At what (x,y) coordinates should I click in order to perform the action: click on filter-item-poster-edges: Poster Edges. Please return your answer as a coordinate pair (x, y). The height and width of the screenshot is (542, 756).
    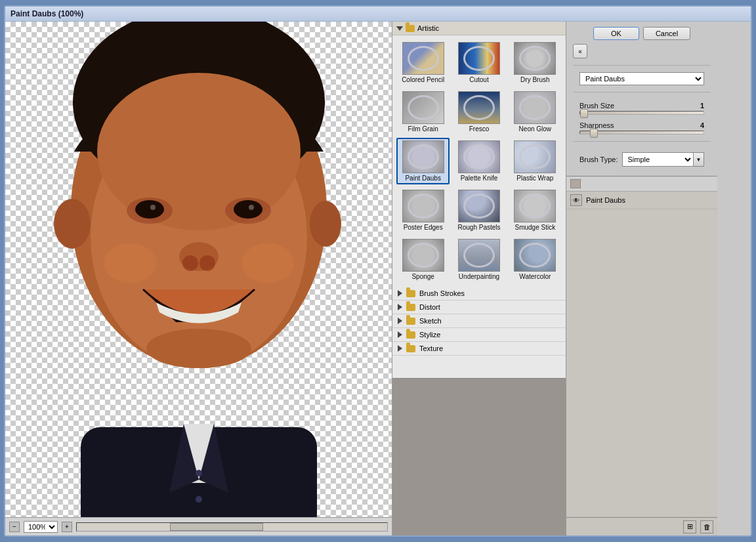
    Looking at the image, I should click on (423, 210).